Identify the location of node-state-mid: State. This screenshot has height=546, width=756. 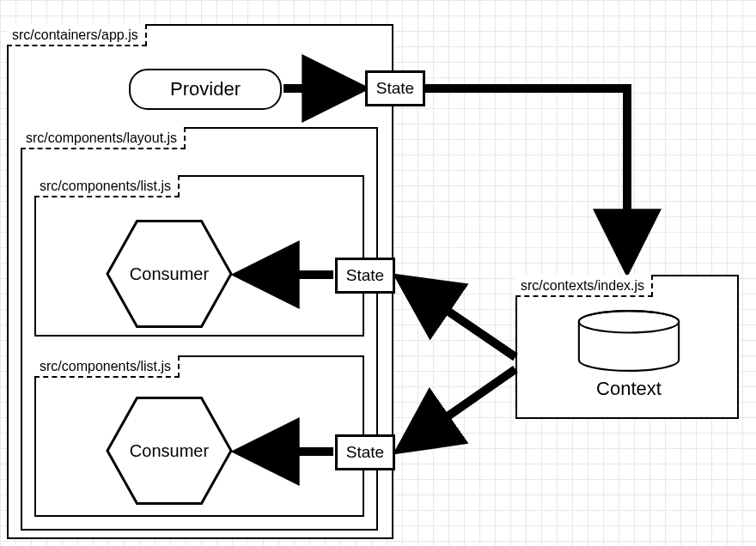
(365, 276).